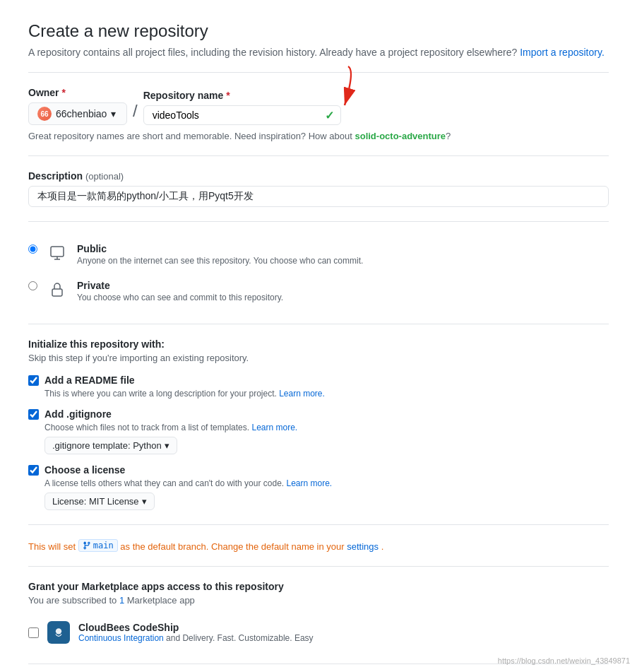 The width and height of the screenshot is (637, 672). I want to click on divider-top, so click(318, 72).